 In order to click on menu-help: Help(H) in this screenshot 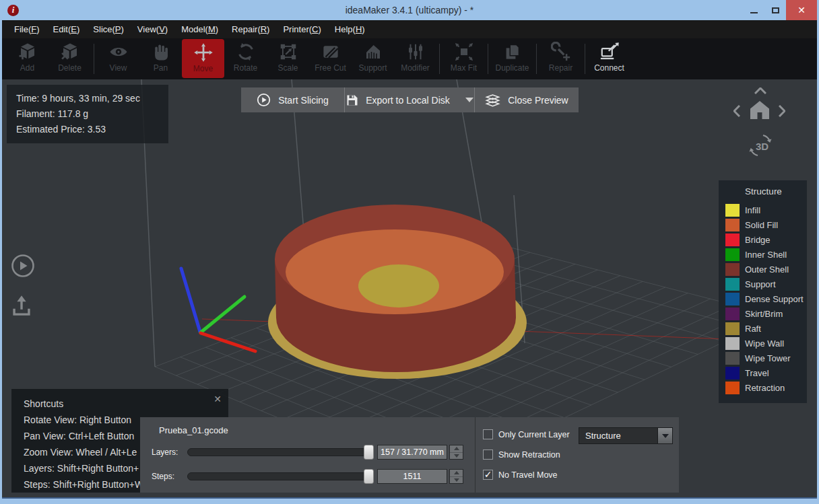, I will do `click(350, 30)`.